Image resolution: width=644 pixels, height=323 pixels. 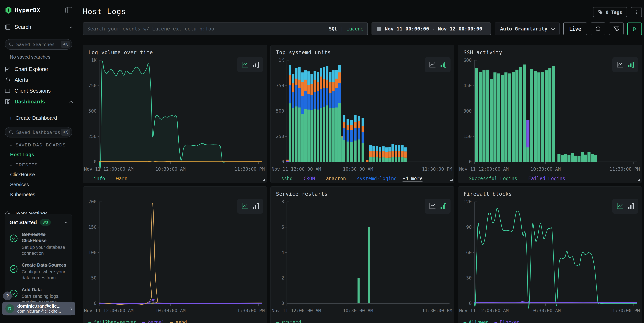 What do you see at coordinates (38, 309) in the screenshot?
I see `user-account-row: D dominic.tran@clic... dominic.tran@clic…` at bounding box center [38, 309].